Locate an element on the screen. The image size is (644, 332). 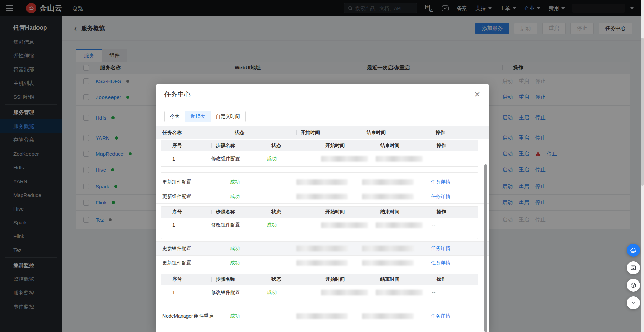
cloud-mascot-icon is located at coordinates (633, 250).